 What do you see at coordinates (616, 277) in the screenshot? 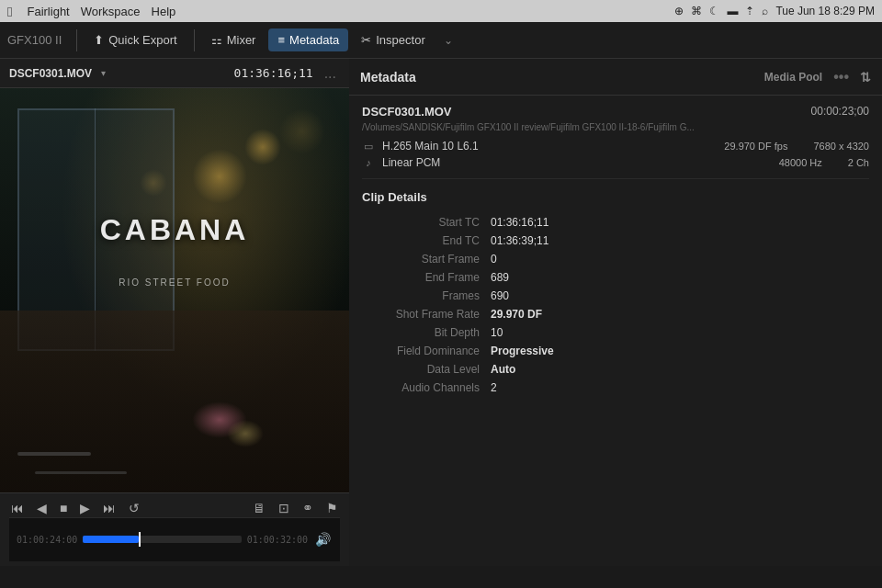
I see `end-frame-row: End Frame 689` at bounding box center [616, 277].